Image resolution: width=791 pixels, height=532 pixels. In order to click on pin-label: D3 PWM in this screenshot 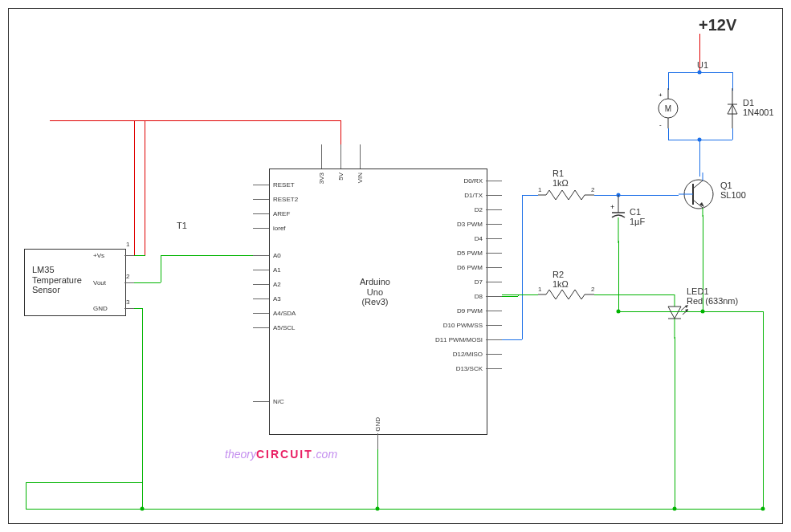, I will do `click(464, 225)`.